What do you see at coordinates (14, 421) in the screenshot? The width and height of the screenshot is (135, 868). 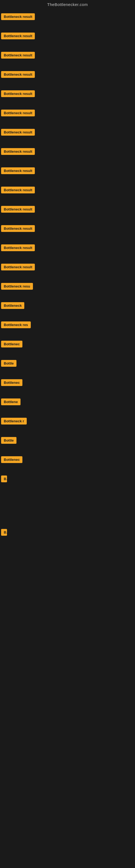 I see `bottleneck-badge: Bottleneck r` at bounding box center [14, 421].